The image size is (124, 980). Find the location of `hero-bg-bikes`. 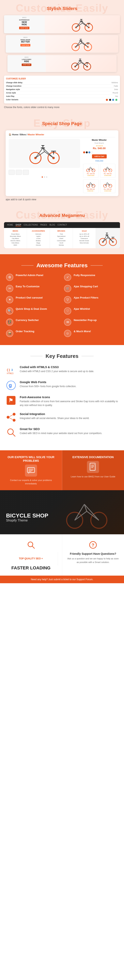

hero-bg-bikes is located at coordinates (92, 512).